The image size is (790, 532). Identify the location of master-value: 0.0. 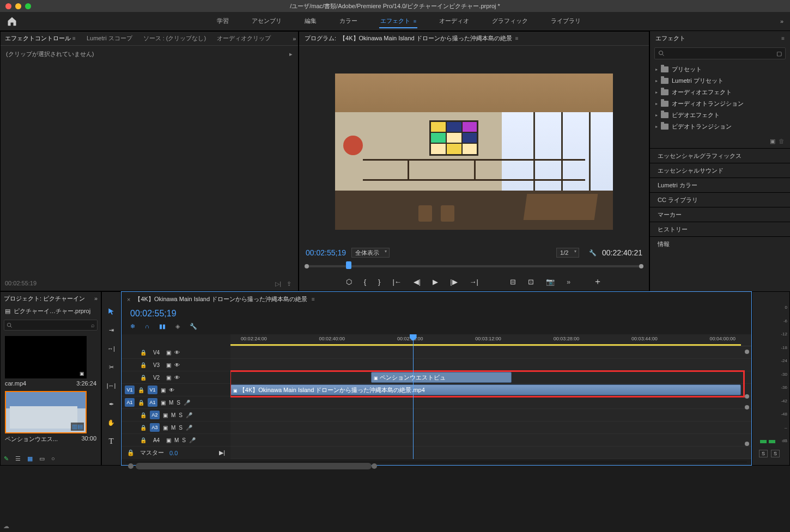
(173, 453).